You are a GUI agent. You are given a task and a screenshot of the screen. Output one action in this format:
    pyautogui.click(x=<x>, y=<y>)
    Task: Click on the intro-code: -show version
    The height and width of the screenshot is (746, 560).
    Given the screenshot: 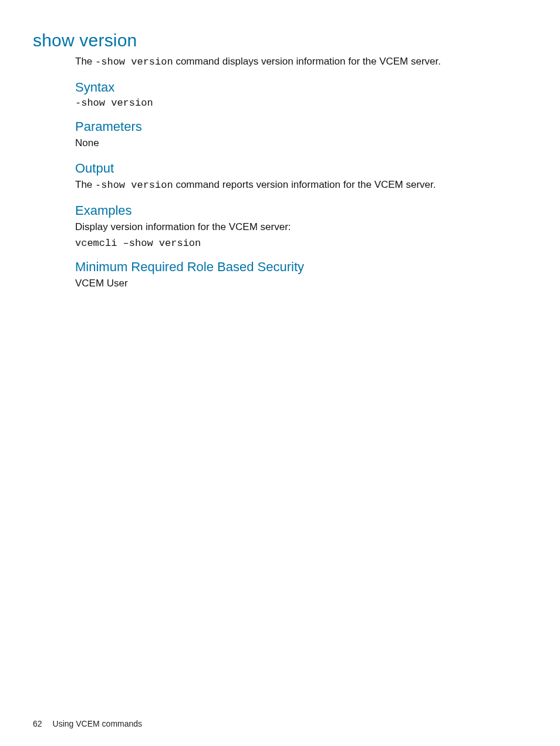 What is the action you would take?
    pyautogui.click(x=134, y=62)
    